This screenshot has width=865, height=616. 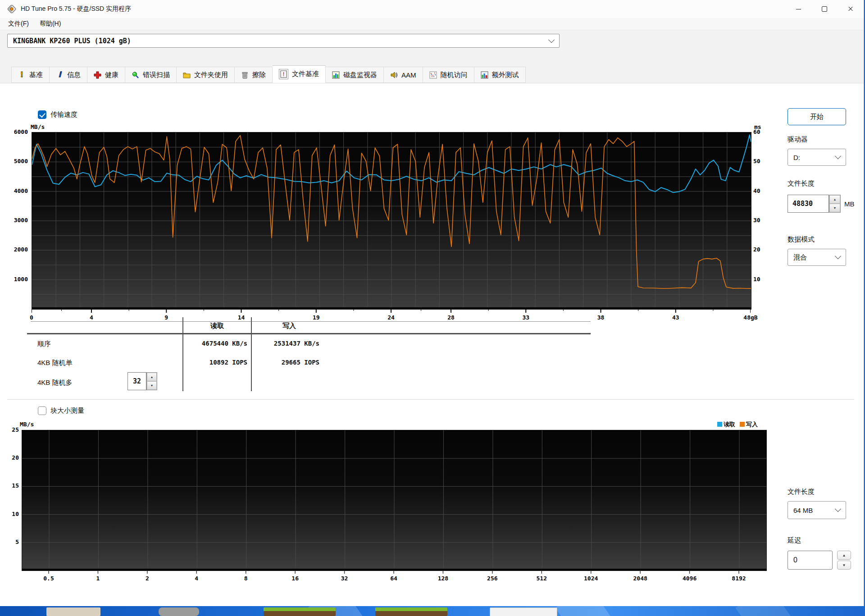 I want to click on minimize-button, so click(x=798, y=9).